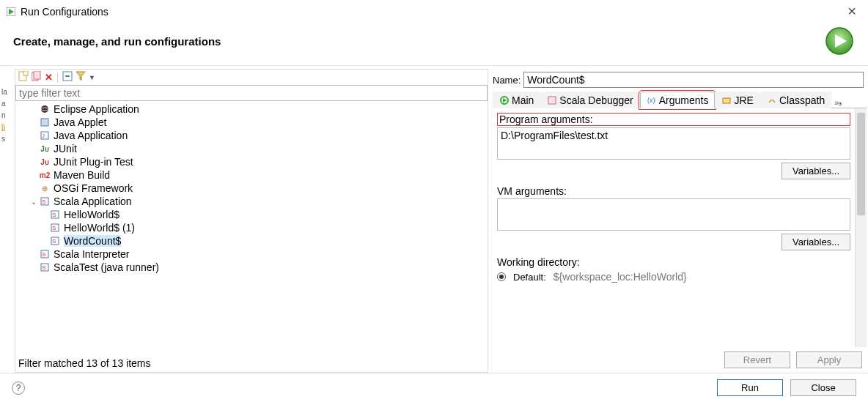 This screenshot has height=402, width=868. I want to click on left-toolbar: ✕ ▼, so click(251, 78).